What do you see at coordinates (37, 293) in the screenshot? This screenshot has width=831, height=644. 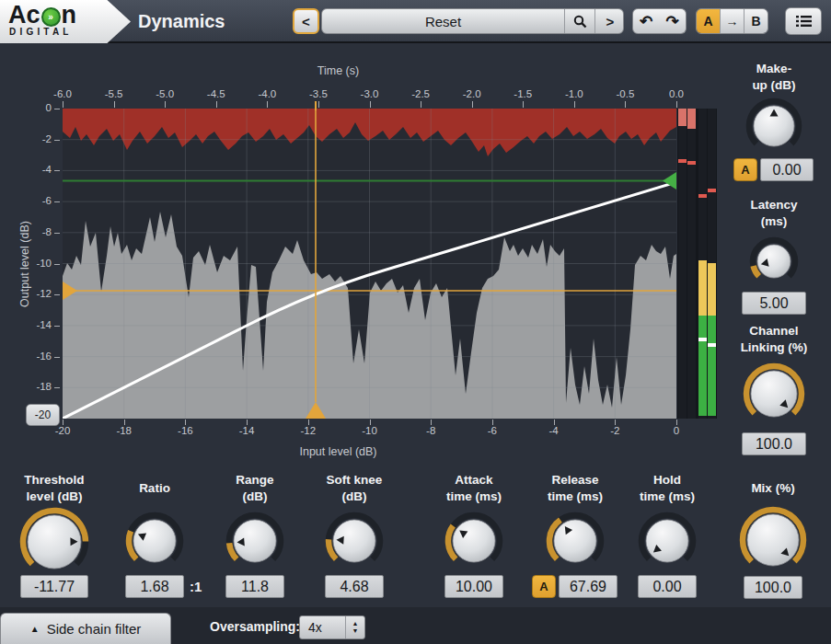 I see `output-tick-label: -12` at bounding box center [37, 293].